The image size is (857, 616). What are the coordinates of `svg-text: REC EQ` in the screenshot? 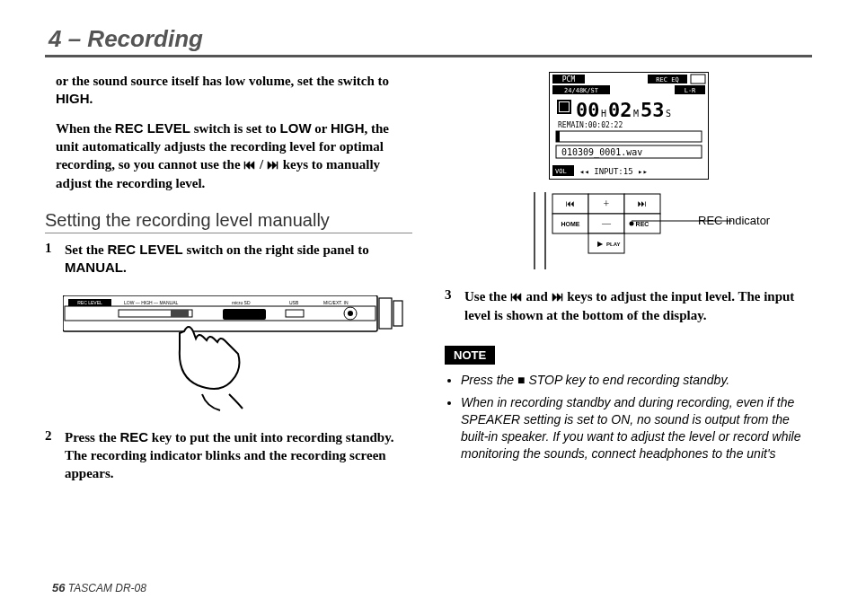 It's located at (667, 80).